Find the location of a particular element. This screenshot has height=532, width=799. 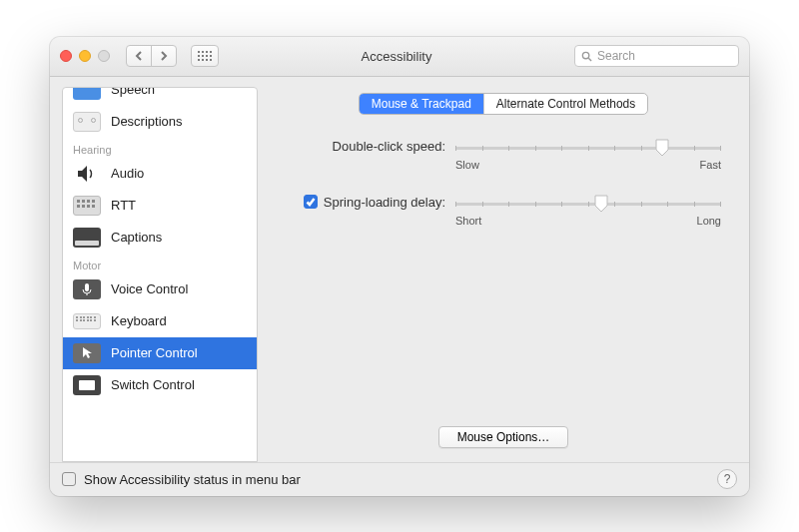

keyboard-icon is located at coordinates (87, 321).